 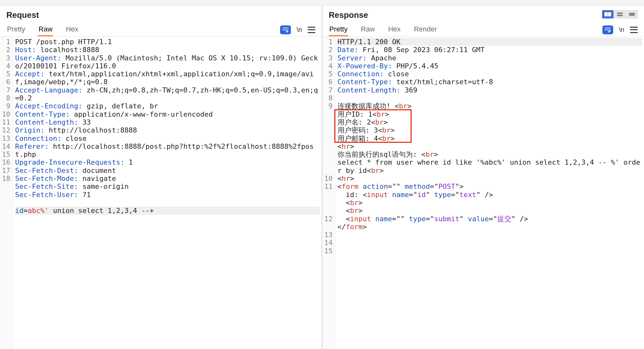 I want to click on request-header: Request, so click(x=161, y=15).